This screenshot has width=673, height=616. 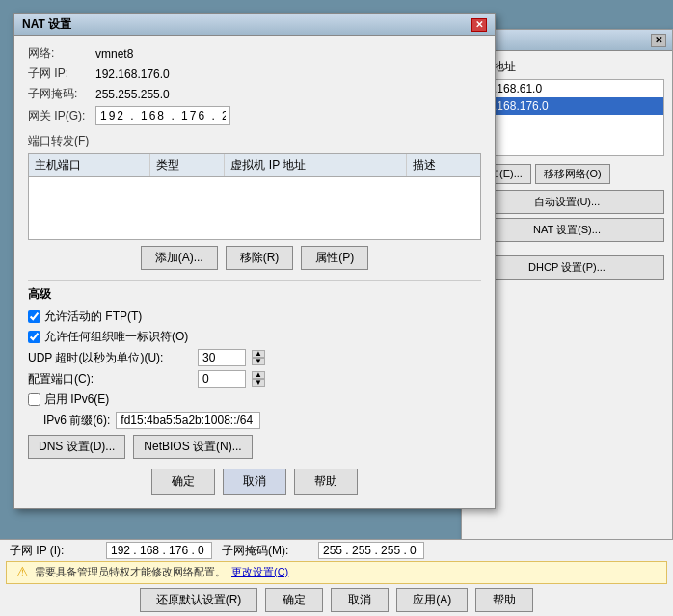 What do you see at coordinates (110, 359) in the screenshot?
I see `udp-label: UDP 超时(以秒为单位)(U):` at bounding box center [110, 359].